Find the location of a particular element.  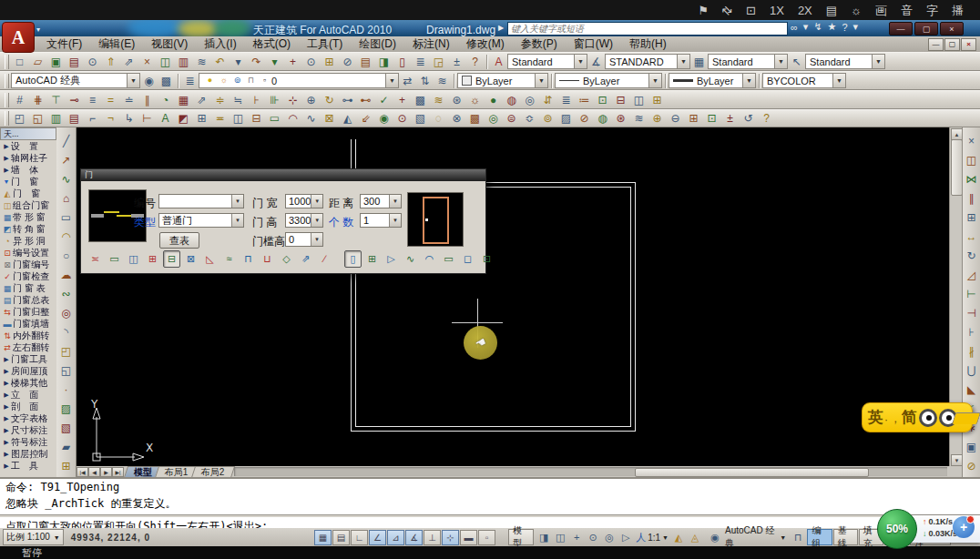

tab-layout2: 布局2 is located at coordinates (212, 472).